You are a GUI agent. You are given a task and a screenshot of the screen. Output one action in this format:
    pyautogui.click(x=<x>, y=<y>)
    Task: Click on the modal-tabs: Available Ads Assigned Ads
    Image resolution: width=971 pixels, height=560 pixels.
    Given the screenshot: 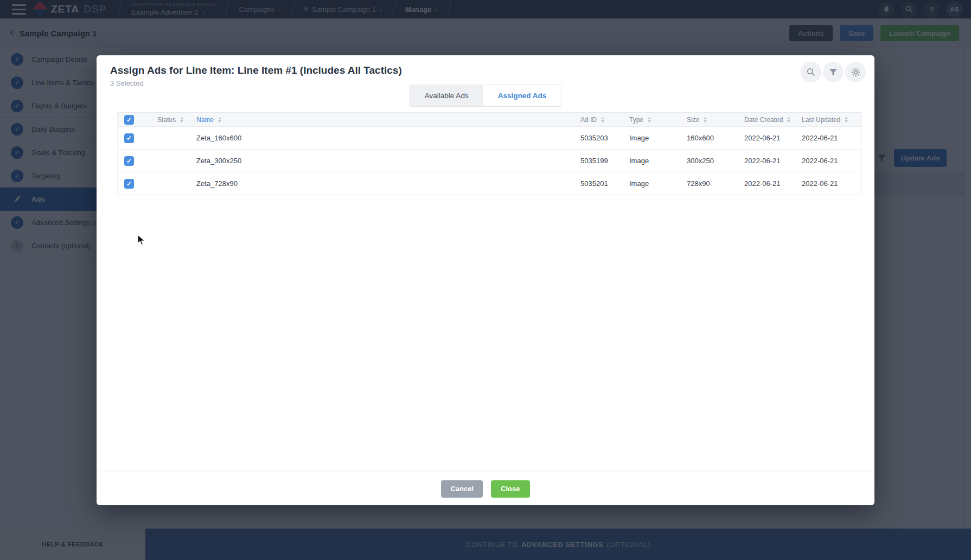 What is the action you would take?
    pyautogui.click(x=485, y=95)
    